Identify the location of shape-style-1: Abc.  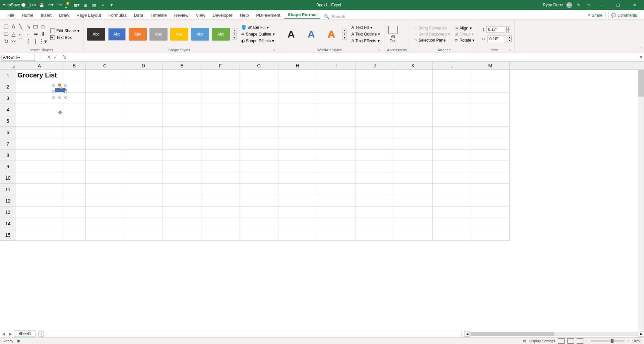
(96, 34).